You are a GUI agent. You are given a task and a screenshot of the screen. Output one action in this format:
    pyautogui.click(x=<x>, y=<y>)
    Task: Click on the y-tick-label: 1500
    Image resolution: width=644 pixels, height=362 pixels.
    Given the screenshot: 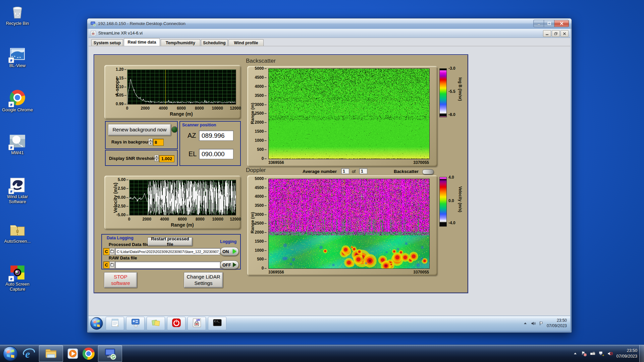 What is the action you would take?
    pyautogui.click(x=261, y=241)
    